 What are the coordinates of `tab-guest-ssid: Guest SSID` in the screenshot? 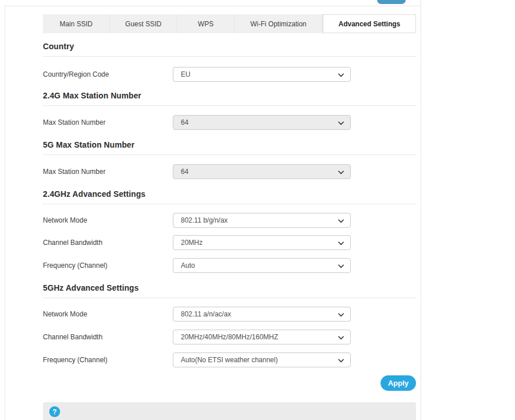 It's located at (144, 24).